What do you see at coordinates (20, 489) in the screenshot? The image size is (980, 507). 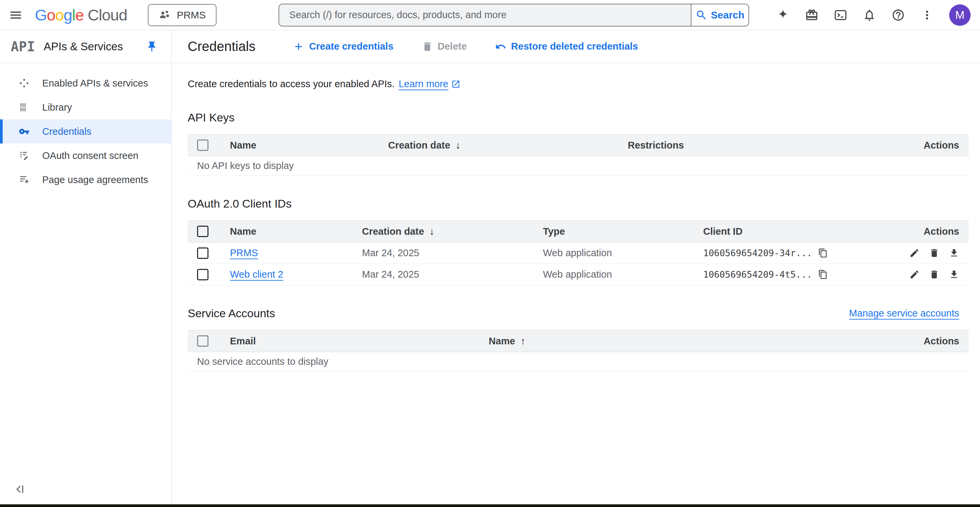 I see `collapse-panel-icon` at bounding box center [20, 489].